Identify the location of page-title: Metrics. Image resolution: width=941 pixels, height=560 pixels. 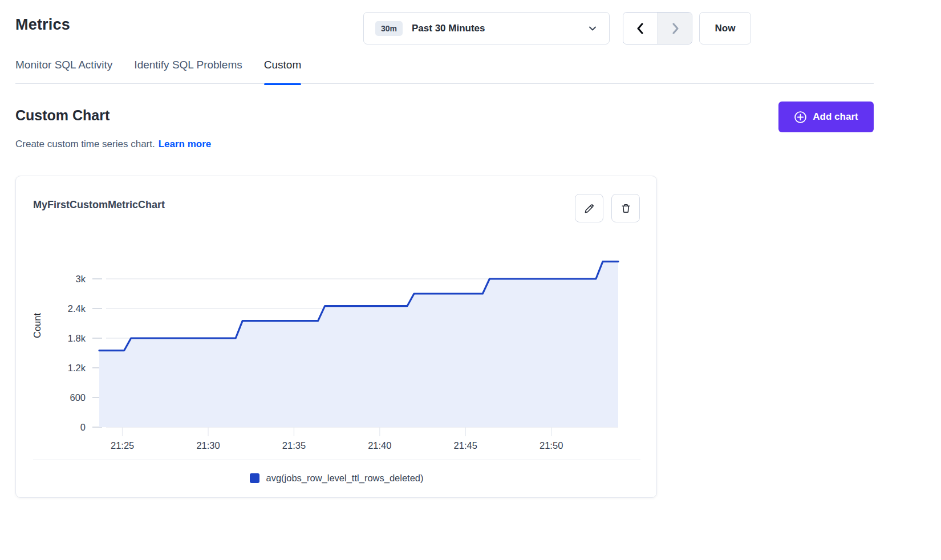
(43, 25).